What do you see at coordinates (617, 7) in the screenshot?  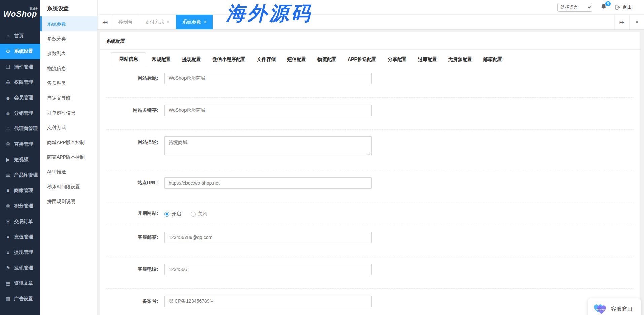 I see `logout-icon` at bounding box center [617, 7].